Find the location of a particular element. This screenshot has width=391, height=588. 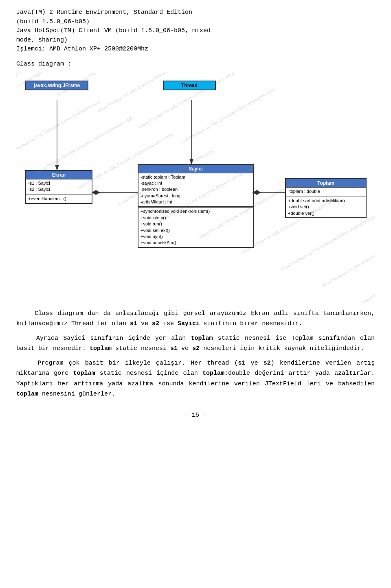

page-number: - 15 - is located at coordinates (196, 415).